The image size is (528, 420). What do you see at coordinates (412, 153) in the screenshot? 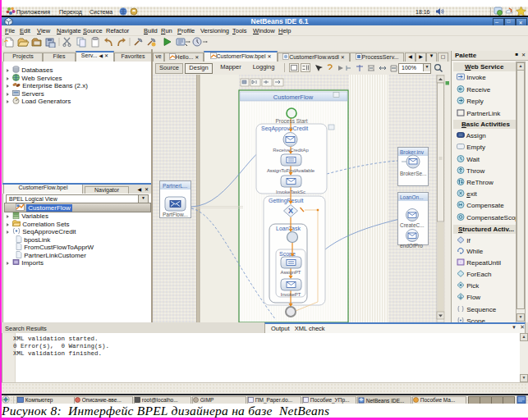
I see `svg-text: Broker.inv` at bounding box center [412, 153].